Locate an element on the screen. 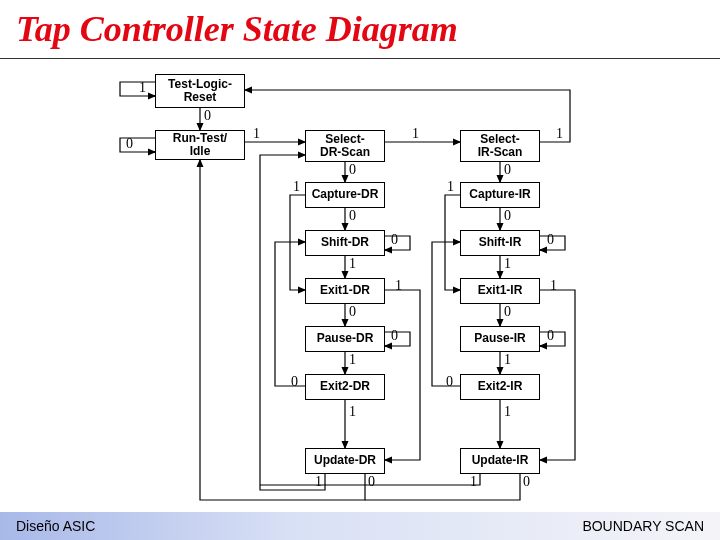 The width and height of the screenshot is (720, 540). label-pir-e2ir: 1 is located at coordinates (508, 360).